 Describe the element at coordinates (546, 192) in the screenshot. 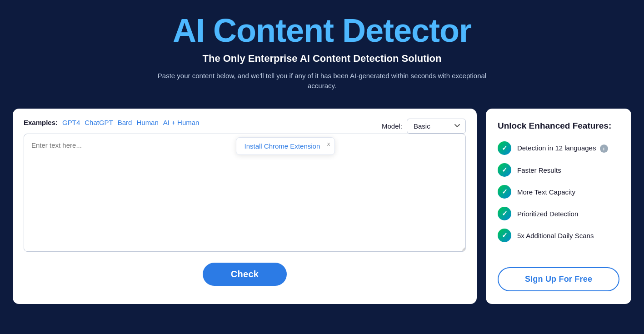

I see `feature-text-3: More Text Capacity` at that location.